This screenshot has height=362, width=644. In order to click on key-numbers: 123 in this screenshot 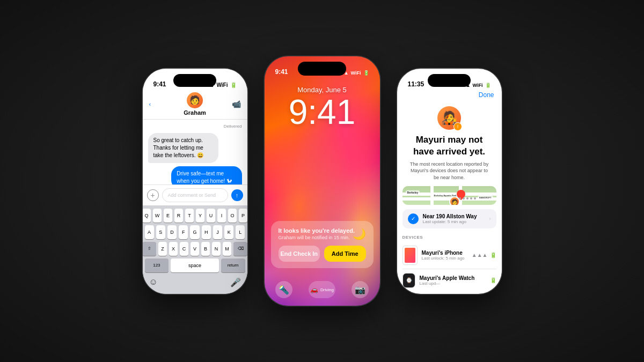, I will do `click(157, 265)`.